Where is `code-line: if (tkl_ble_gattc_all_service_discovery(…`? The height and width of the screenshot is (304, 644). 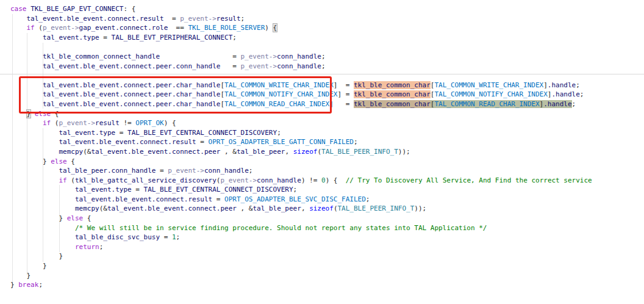
code-line: if (tkl_ble_gattc_all_service_discovery(… is located at coordinates (327, 181).